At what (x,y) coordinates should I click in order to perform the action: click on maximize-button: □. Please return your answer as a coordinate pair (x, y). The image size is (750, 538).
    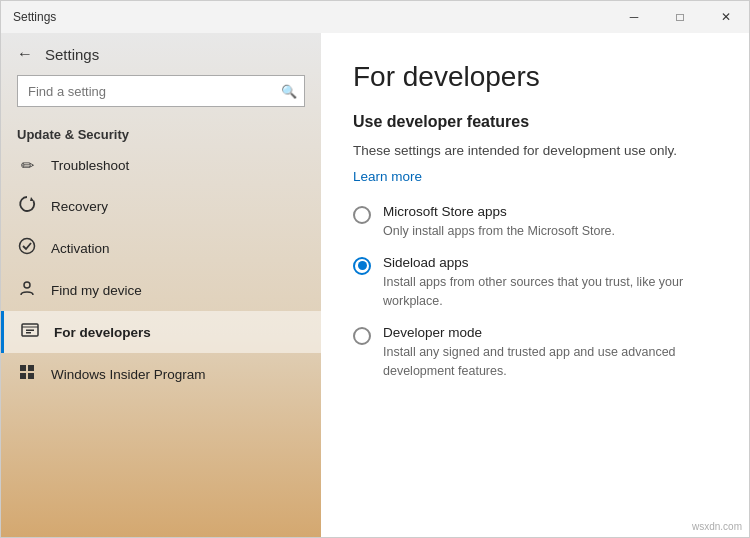
    Looking at the image, I should click on (680, 17).